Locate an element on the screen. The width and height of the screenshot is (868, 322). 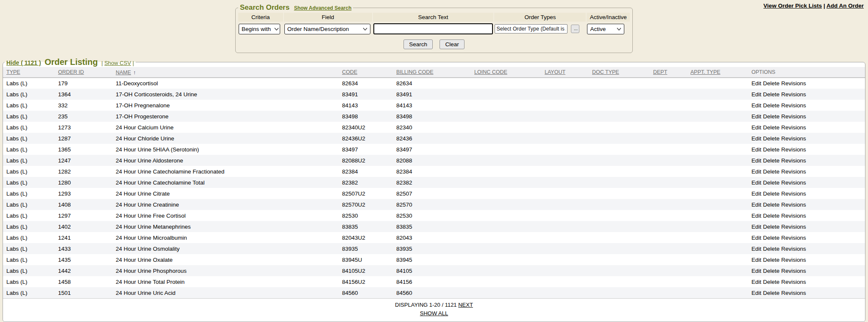
column-header-label: CODE is located at coordinates (350, 72).